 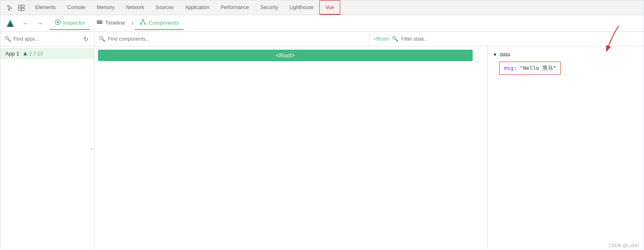 I want to click on vue-tab-components: Components, so click(x=159, y=23).